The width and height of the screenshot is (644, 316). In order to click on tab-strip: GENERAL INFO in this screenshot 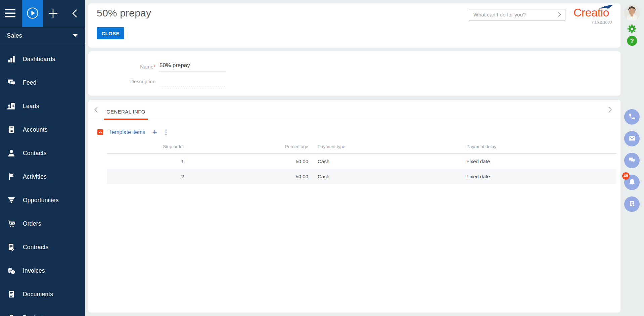, I will do `click(355, 110)`.